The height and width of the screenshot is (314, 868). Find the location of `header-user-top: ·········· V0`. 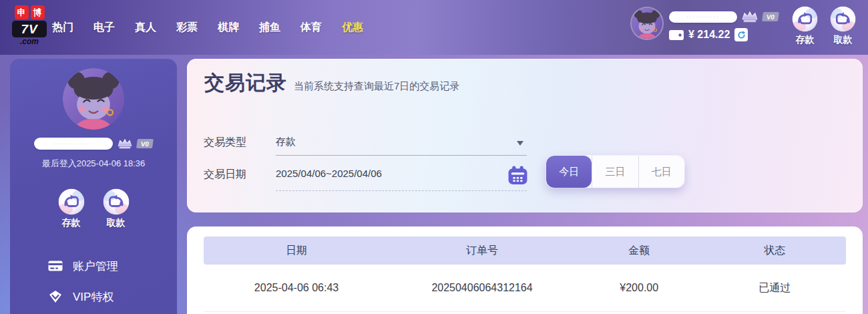

header-user-top: ·········· V0 is located at coordinates (724, 17).